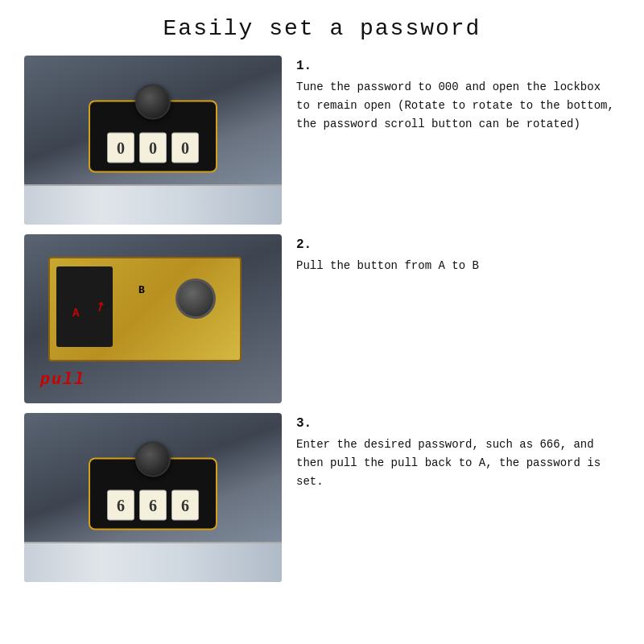 The height and width of the screenshot is (644, 644). I want to click on pull-label: pull, so click(63, 380).